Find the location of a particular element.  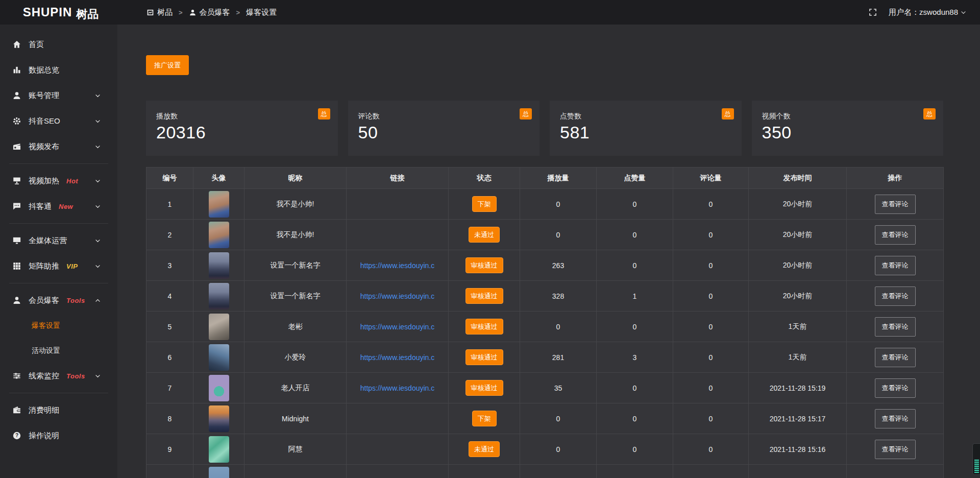

breadcrumb-label: 会员爆客 is located at coordinates (215, 12).